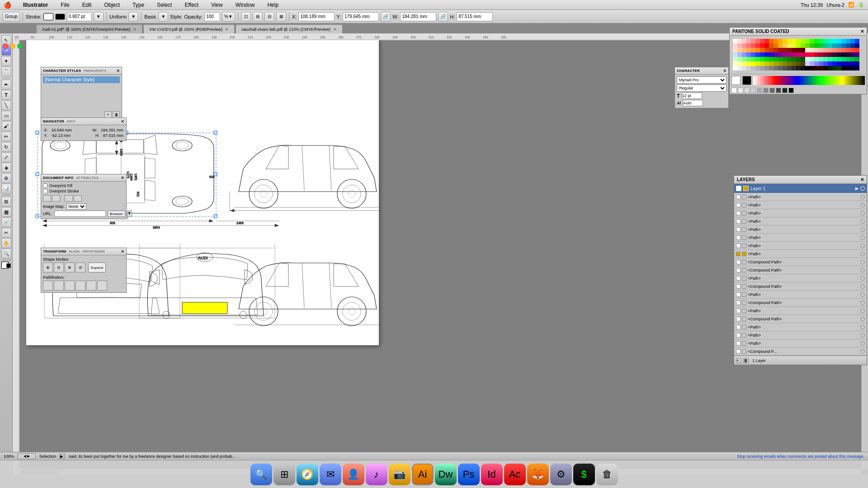  Describe the element at coordinates (800, 327) in the screenshot. I see `layer-item-12: · <Path>` at that location.